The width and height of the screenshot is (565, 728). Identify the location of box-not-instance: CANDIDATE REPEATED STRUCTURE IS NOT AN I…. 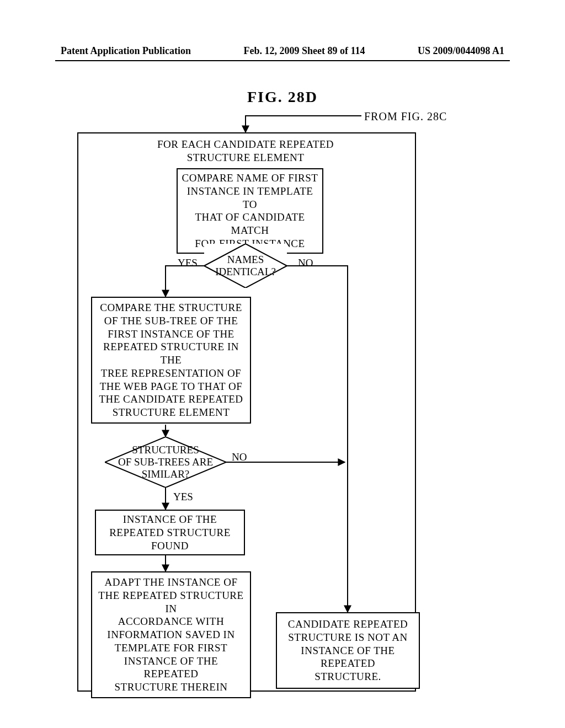
(348, 651).